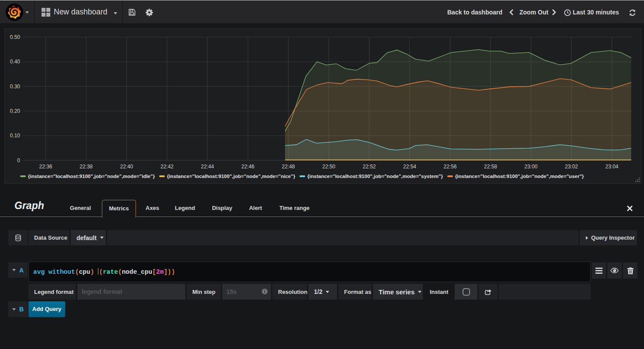 Image resolution: width=644 pixels, height=349 pixels. Describe the element at coordinates (531, 167) in the screenshot. I see `svg-text: 23:00` at that location.